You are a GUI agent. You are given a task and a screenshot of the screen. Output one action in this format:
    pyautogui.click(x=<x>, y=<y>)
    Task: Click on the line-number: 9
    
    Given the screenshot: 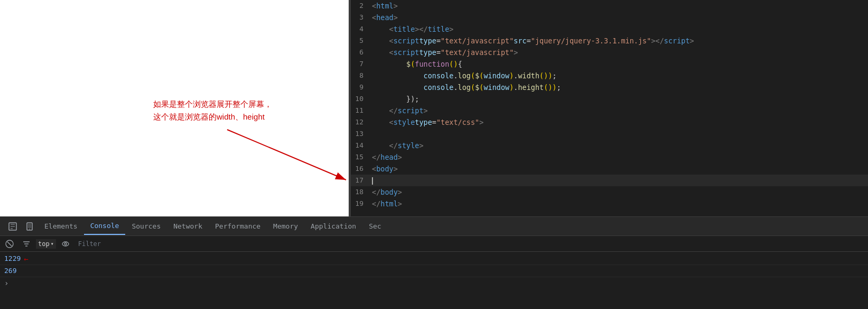 What is the action you would take?
    pyautogui.click(x=361, y=87)
    